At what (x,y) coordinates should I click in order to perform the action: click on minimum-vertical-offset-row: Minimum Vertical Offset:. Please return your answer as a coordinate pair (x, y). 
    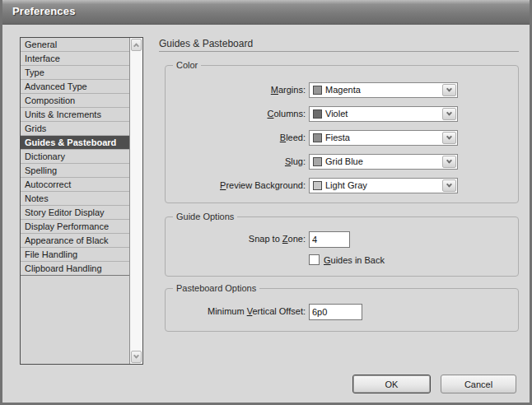
    Looking at the image, I should click on (342, 312).